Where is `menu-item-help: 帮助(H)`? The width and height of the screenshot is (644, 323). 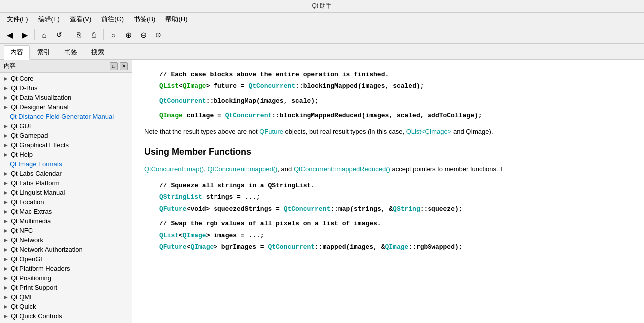
menu-item-help: 帮助(H) is located at coordinates (176, 19).